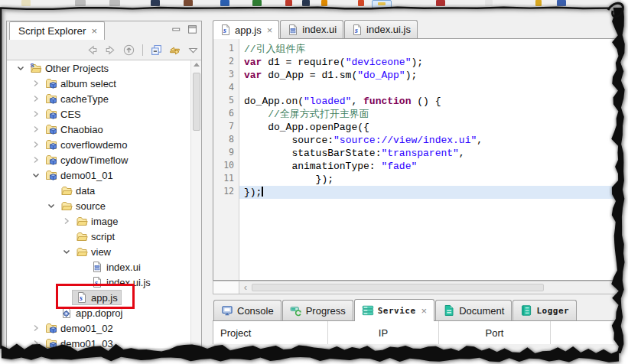  What do you see at coordinates (104, 252) in the screenshot?
I see `tree-item-view: view` at bounding box center [104, 252].